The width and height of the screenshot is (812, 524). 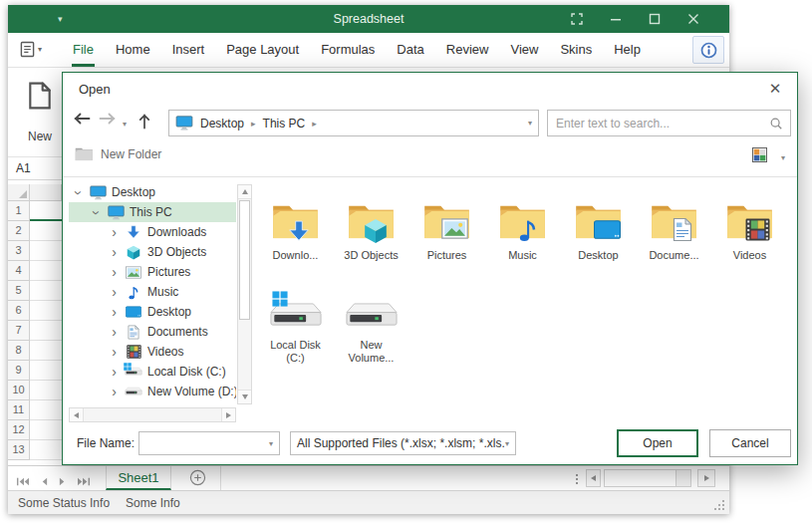 I want to click on resize-grip, so click(x=719, y=505).